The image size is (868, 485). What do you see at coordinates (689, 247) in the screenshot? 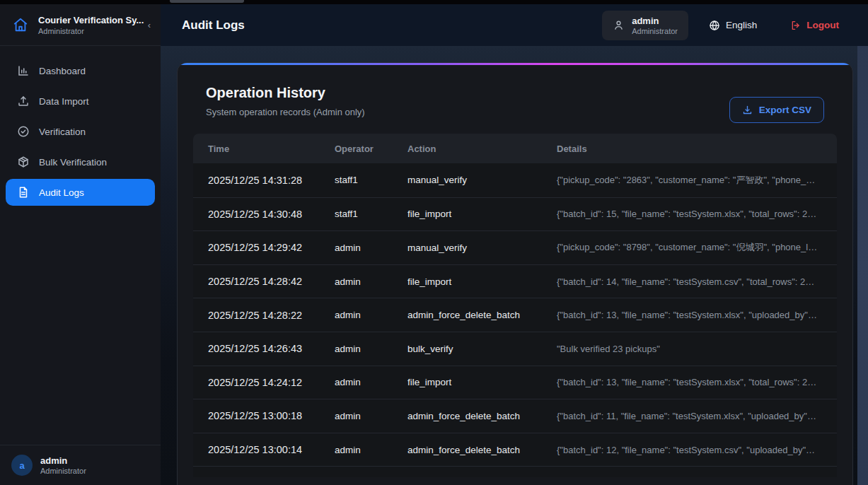
I see `cell-details: {"pickup_code": "8798", "customer_name":…` at bounding box center [689, 247].